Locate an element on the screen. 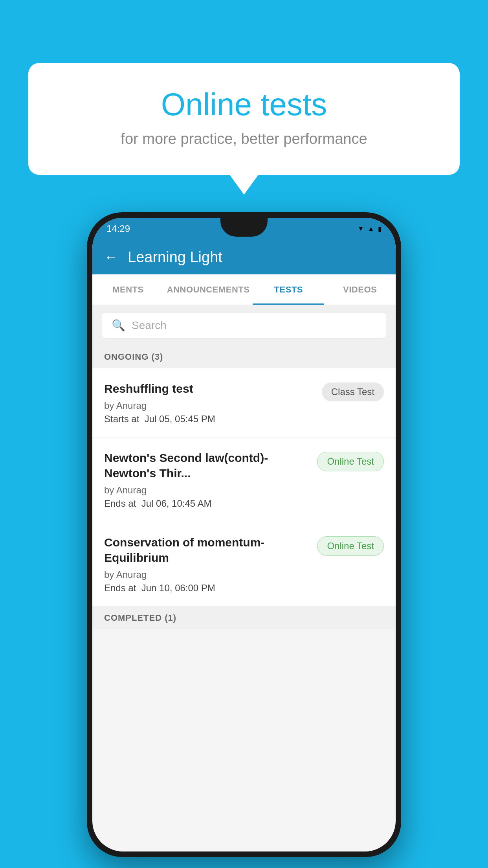 This screenshot has width=488, height=868. test-date-1: Starts at Jul 05, 05:45 PM is located at coordinates (210, 419).